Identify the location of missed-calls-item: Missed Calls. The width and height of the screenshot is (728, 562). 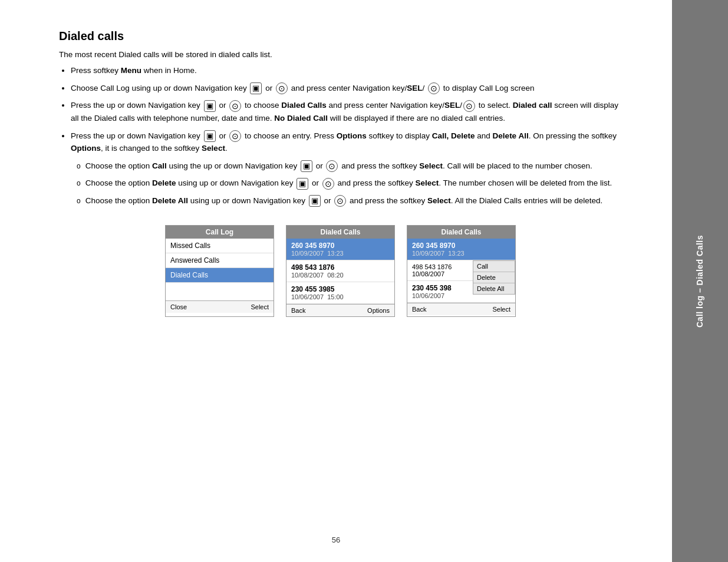
(219, 246).